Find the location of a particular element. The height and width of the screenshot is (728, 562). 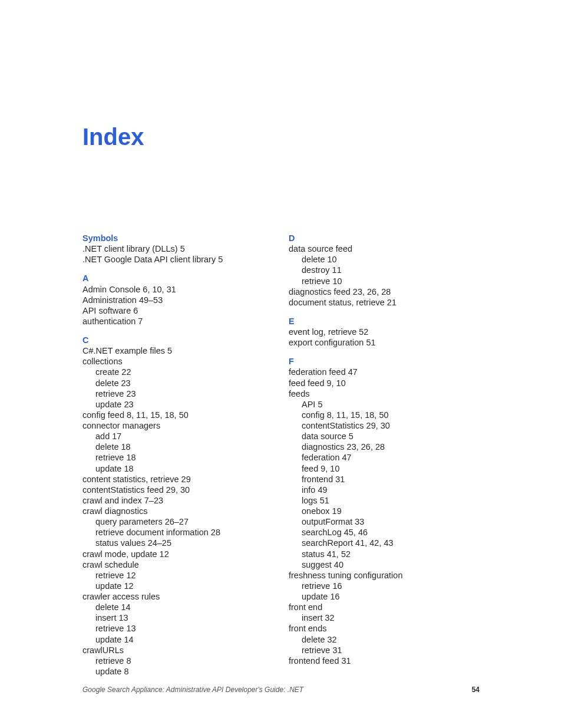

index-entry: C#.NET example files 5 is located at coordinates (177, 351).